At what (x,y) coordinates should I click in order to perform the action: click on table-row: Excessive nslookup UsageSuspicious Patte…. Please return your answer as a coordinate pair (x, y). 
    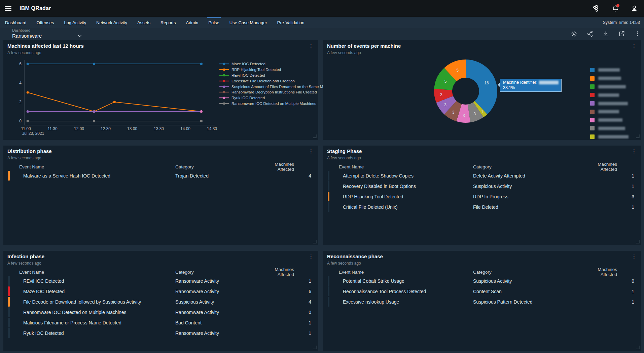
    Looking at the image, I should click on (482, 302).